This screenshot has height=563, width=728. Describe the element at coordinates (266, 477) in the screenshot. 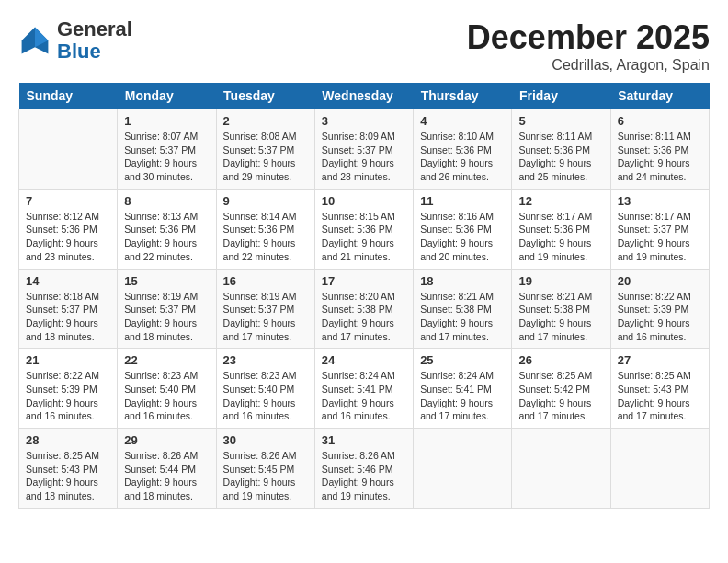

I see `cell-content: Sunrise: 8:26 AM Sunset: 5:45 PM Dayligh…` at that location.